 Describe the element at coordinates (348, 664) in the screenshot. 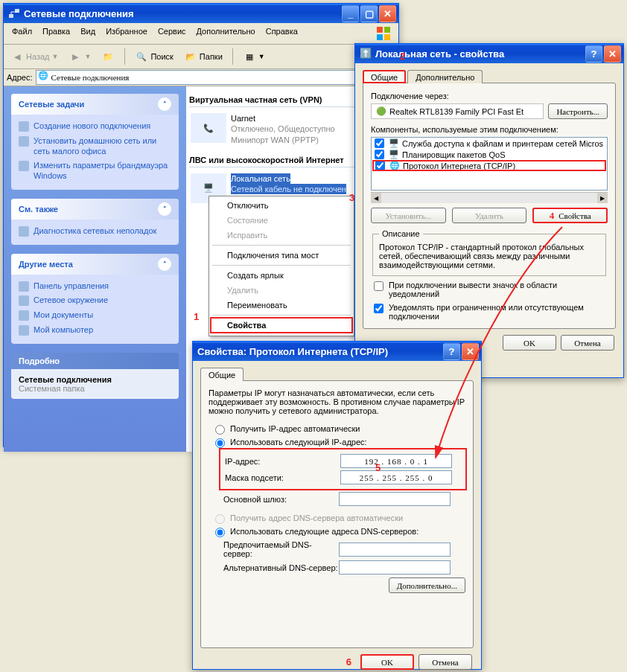

I see `step-6: 6` at that location.